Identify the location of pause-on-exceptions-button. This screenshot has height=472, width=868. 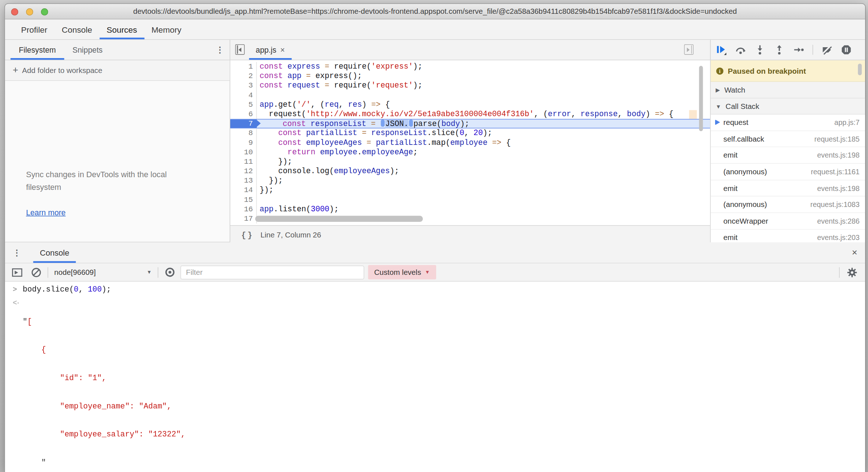
(846, 50).